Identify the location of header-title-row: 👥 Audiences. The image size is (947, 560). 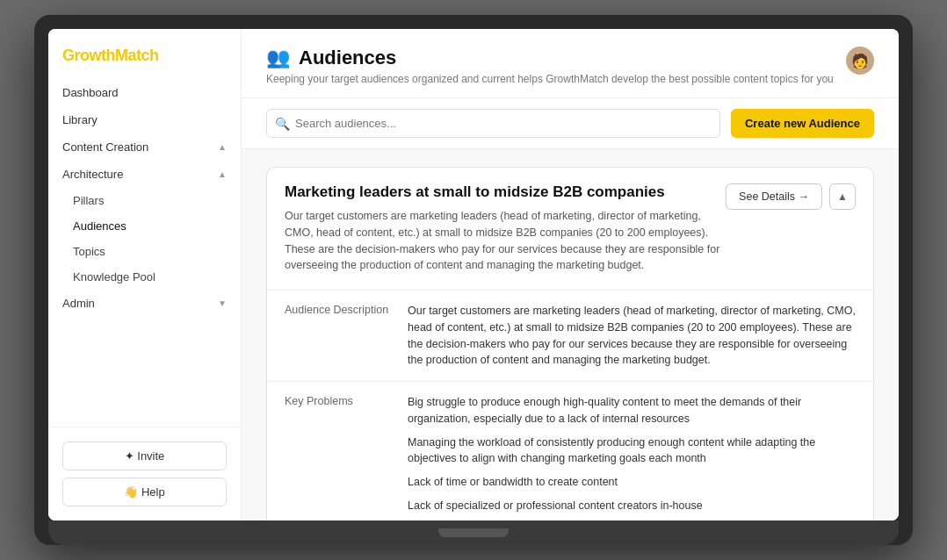
(550, 58).